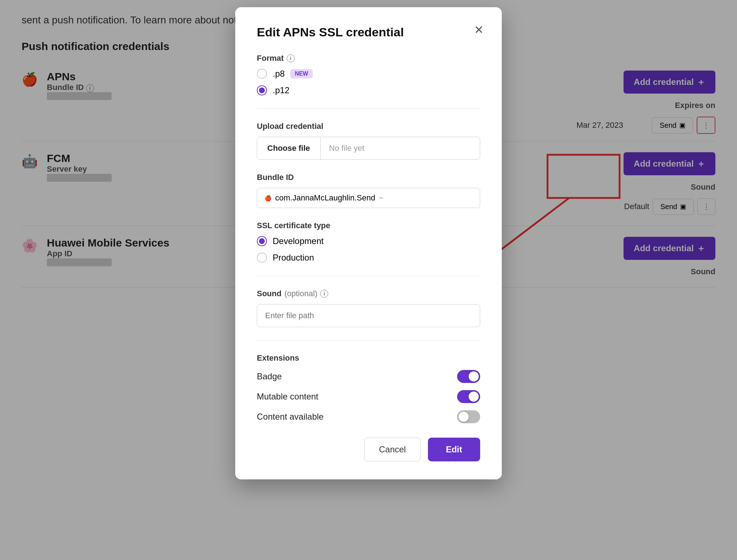 The height and width of the screenshot is (560, 737). What do you see at coordinates (262, 241) in the screenshot?
I see `ssl-development-radio` at bounding box center [262, 241].